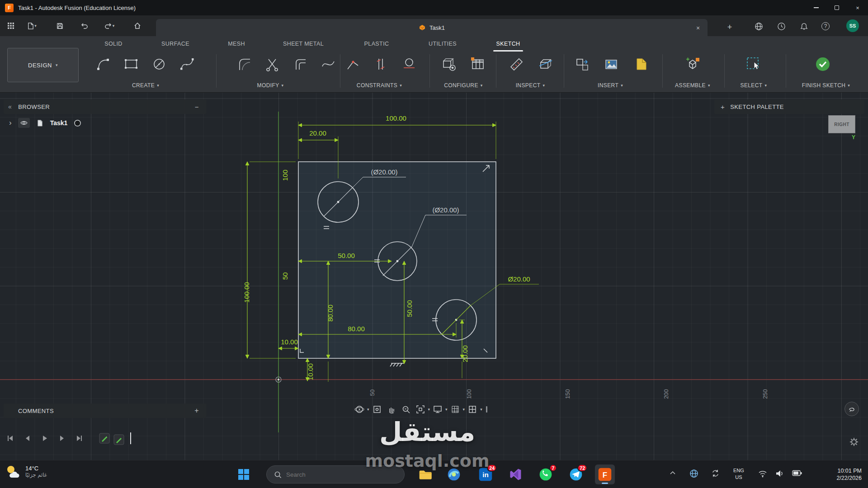 The width and height of the screenshot is (868, 488). I want to click on new-tab-button: +, so click(730, 27).